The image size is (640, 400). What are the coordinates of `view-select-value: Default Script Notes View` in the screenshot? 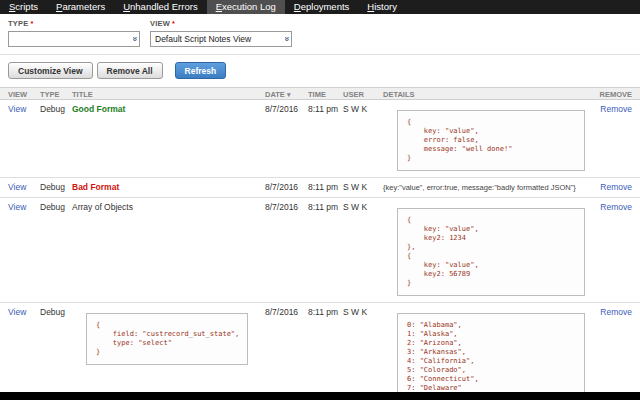 It's located at (203, 39).